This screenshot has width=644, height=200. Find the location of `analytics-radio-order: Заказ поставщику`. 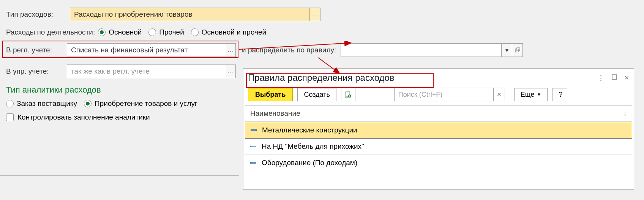

analytics-radio-order: Заказ поставщику is located at coordinates (42, 104).